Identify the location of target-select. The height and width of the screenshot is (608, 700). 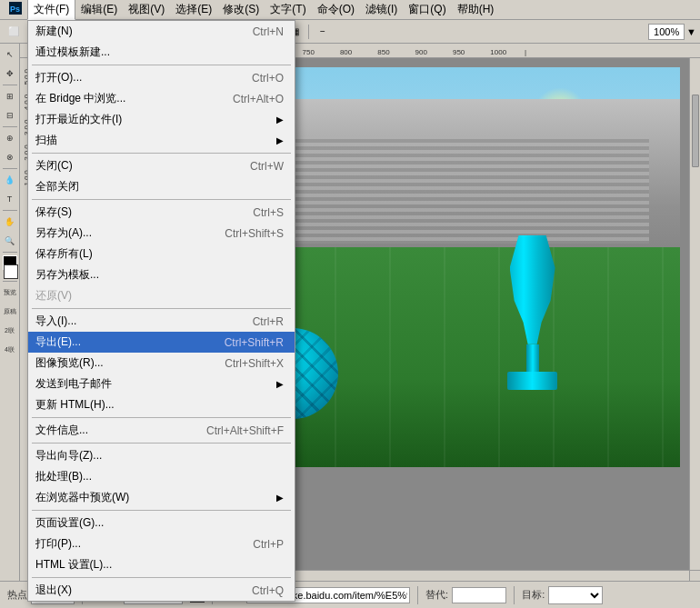
(575, 595).